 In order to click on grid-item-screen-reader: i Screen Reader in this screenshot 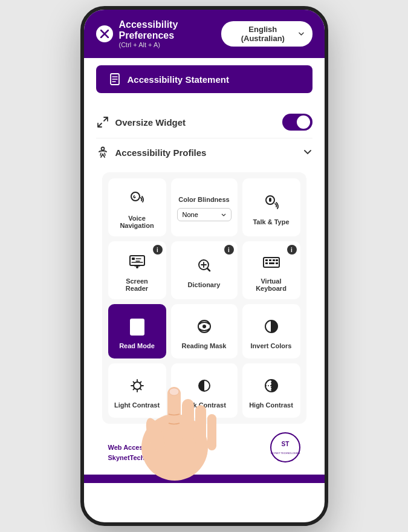, I will do `click(137, 270)`.